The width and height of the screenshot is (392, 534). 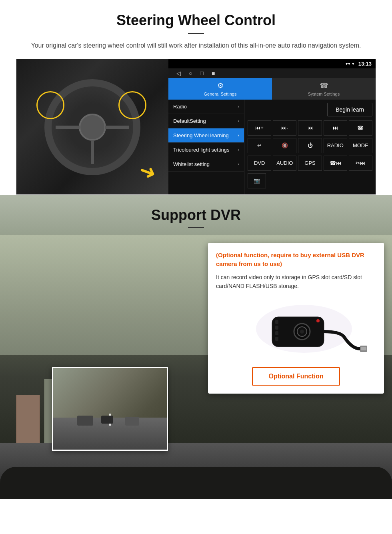 I want to click on begin-learn-button: Begin learn, so click(x=350, y=110).